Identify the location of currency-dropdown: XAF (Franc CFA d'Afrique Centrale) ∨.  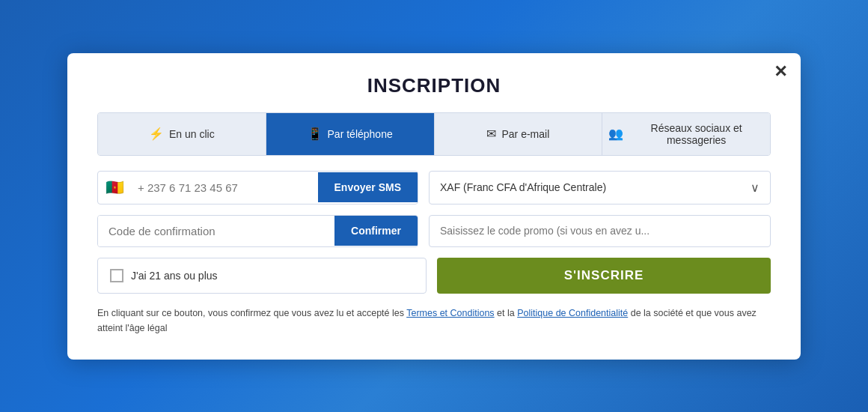
(600, 187).